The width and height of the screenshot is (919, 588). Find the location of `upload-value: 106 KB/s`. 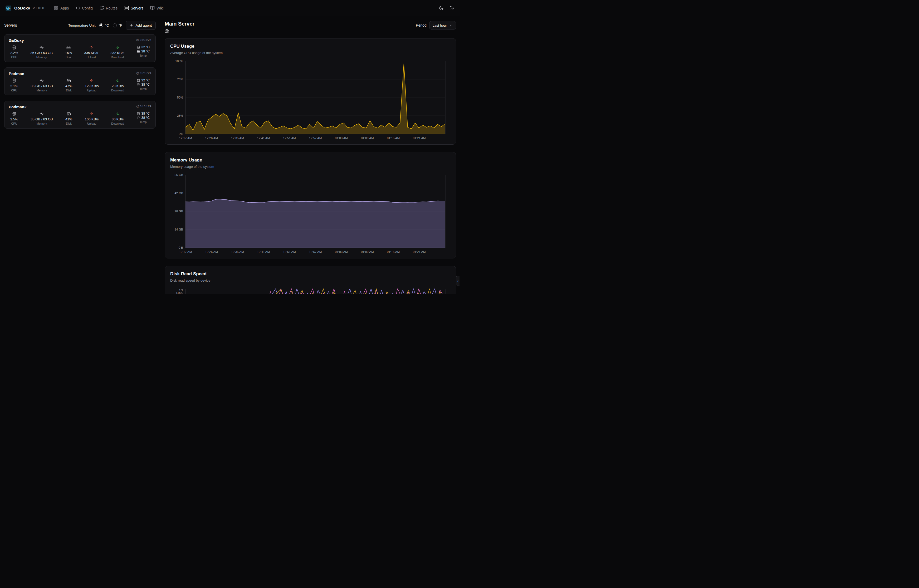

upload-value: 106 KB/s is located at coordinates (92, 119).